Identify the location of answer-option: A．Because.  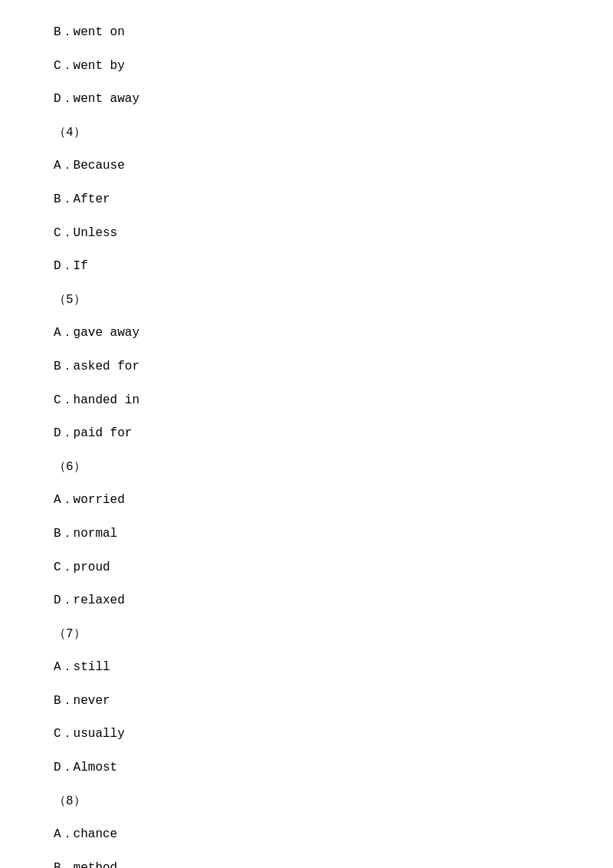
(306, 166).